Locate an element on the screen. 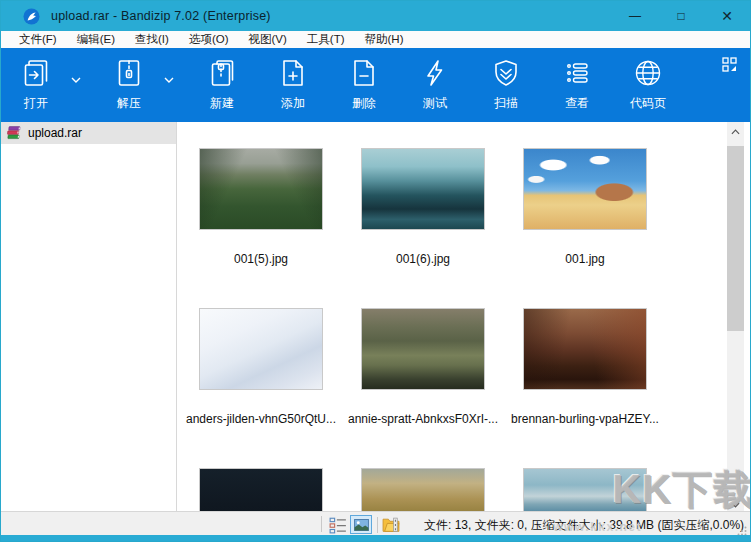 This screenshot has width=751, height=542. file-item: annie-spratt-AbnkxsF0XrI-... is located at coordinates (423, 362).